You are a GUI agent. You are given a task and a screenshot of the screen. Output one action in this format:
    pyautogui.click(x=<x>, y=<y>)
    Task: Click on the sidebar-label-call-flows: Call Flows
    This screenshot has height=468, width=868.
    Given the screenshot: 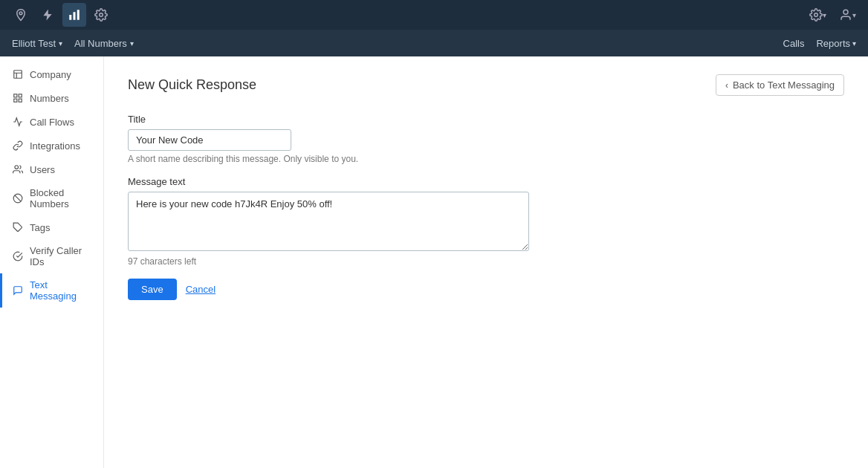 What is the action you would take?
    pyautogui.click(x=52, y=122)
    